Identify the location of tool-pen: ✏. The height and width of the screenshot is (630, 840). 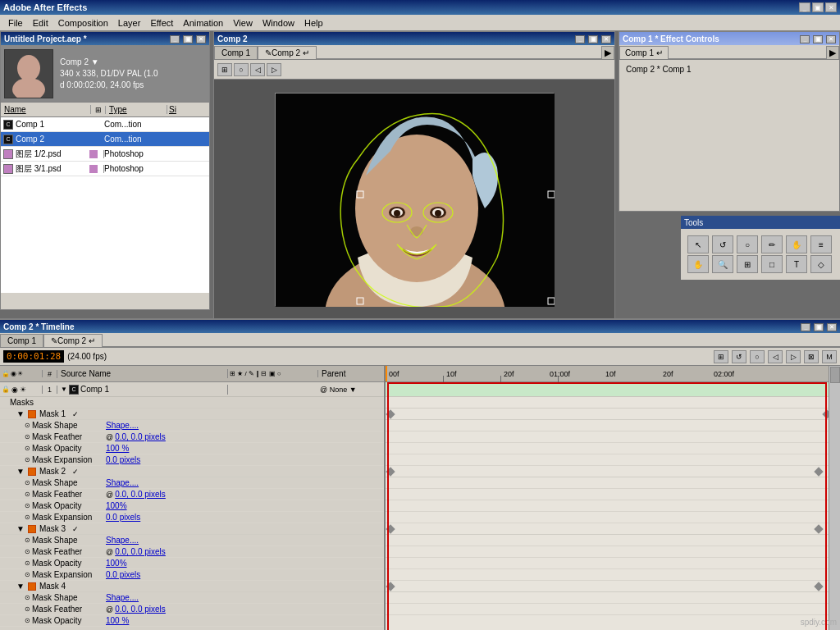
(772, 244).